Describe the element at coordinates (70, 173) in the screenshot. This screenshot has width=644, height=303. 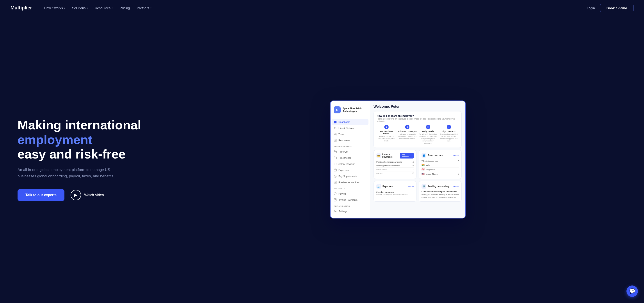
I see `hero-subtitle: An all-in-one global employment platform…` at that location.